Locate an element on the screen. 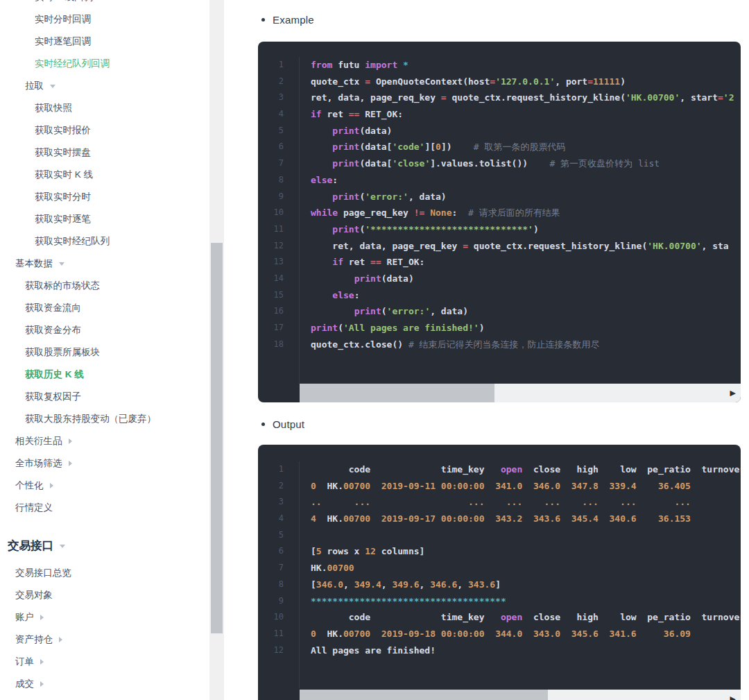  sidebar-item: 相关衍生品 is located at coordinates (105, 441).